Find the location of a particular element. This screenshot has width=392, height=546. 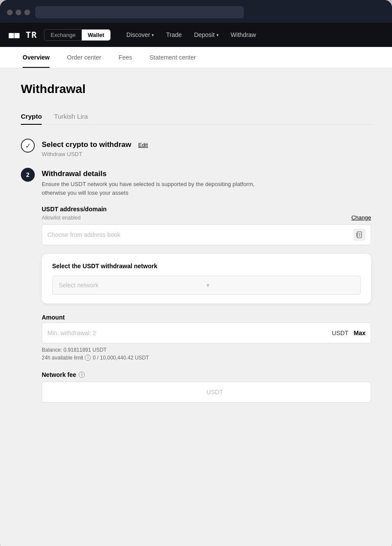

step-2-title: Withdrawal details is located at coordinates (74, 174).